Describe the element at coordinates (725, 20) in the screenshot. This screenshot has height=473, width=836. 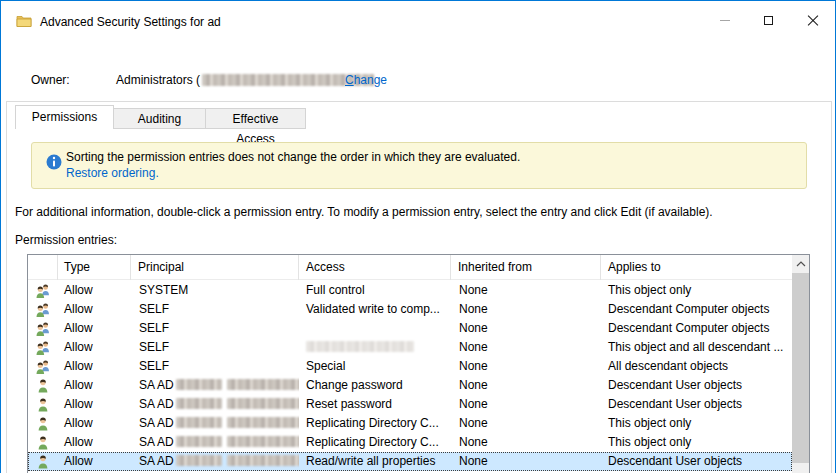
I see `minimize-icon` at that location.